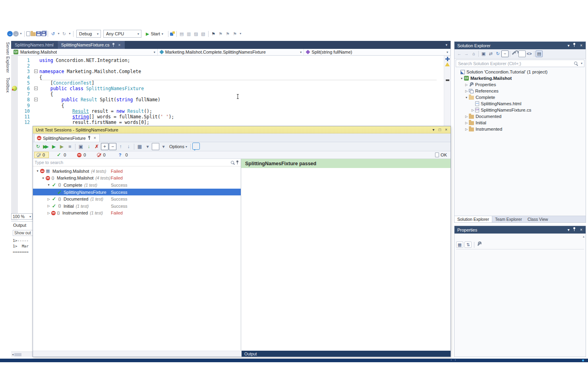  I want to click on scroll-left-icon: ◂, so click(13, 354).